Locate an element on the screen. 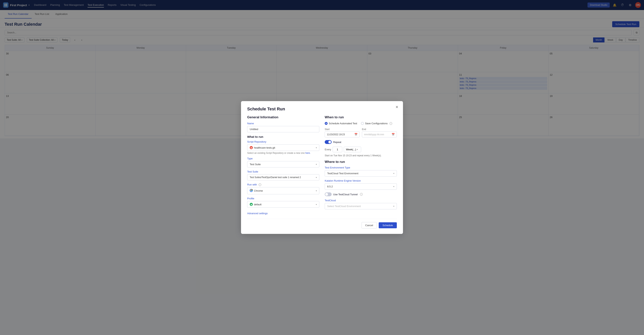 The width and height of the screenshot is (644, 335). when-to-run-title: When to run is located at coordinates (361, 117).